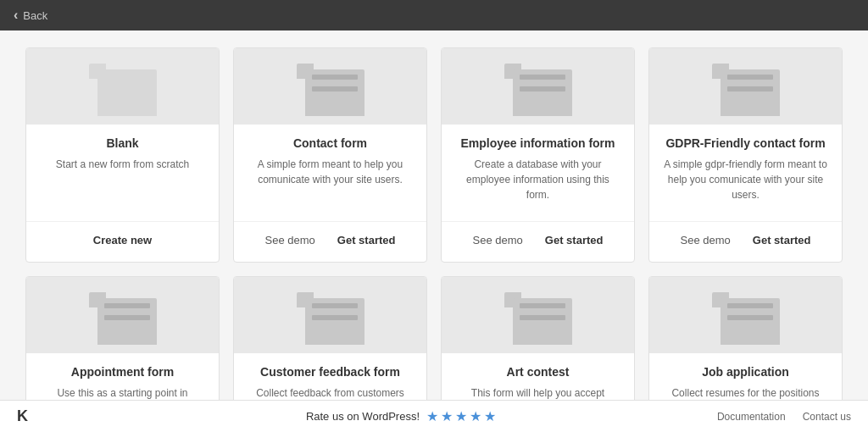 The width and height of the screenshot is (868, 432). I want to click on btn-see-demo-gdpr-contact: See demo, so click(705, 241).